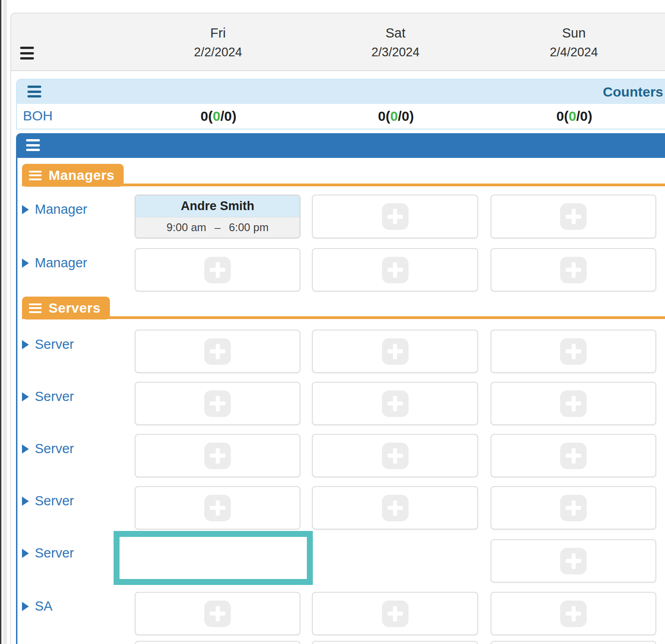  Describe the element at coordinates (218, 227) in the screenshot. I see `shift-time-range: 9:00 am – 6:00 pm` at that location.